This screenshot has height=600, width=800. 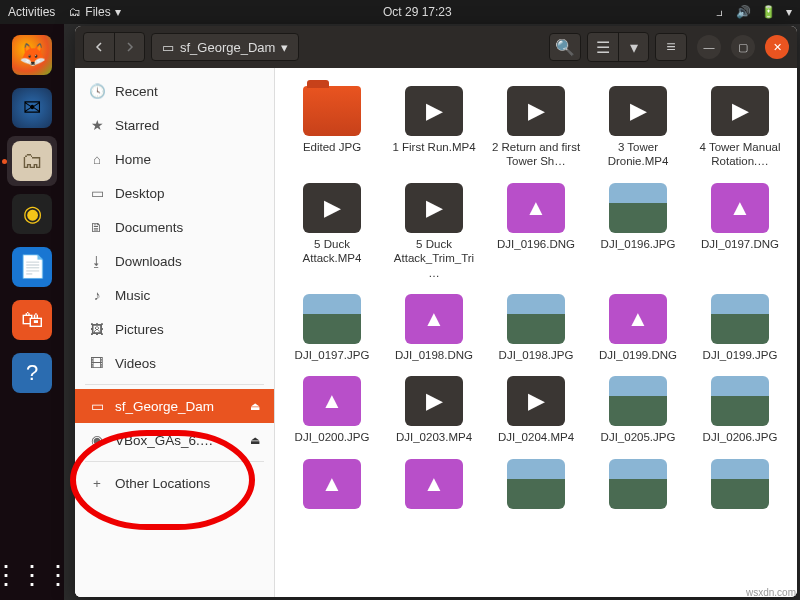 What do you see at coordinates (174, 440) in the screenshot?
I see `sidebar-mount-vbox: ◉VBox_GAs_6.…⏏` at bounding box center [174, 440].